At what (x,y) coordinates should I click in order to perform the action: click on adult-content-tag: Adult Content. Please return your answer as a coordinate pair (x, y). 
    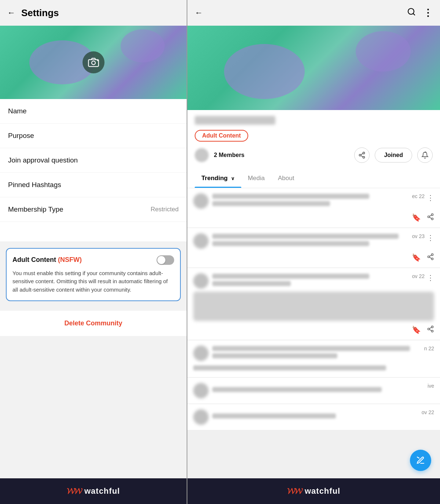
    Looking at the image, I should click on (221, 136).